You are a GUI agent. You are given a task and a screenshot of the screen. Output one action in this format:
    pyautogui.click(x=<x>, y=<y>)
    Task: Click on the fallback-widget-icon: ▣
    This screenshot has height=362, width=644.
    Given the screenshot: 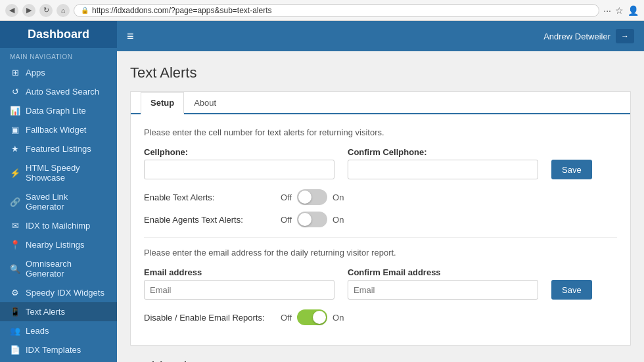 What is the action you would take?
    pyautogui.click(x=15, y=130)
    